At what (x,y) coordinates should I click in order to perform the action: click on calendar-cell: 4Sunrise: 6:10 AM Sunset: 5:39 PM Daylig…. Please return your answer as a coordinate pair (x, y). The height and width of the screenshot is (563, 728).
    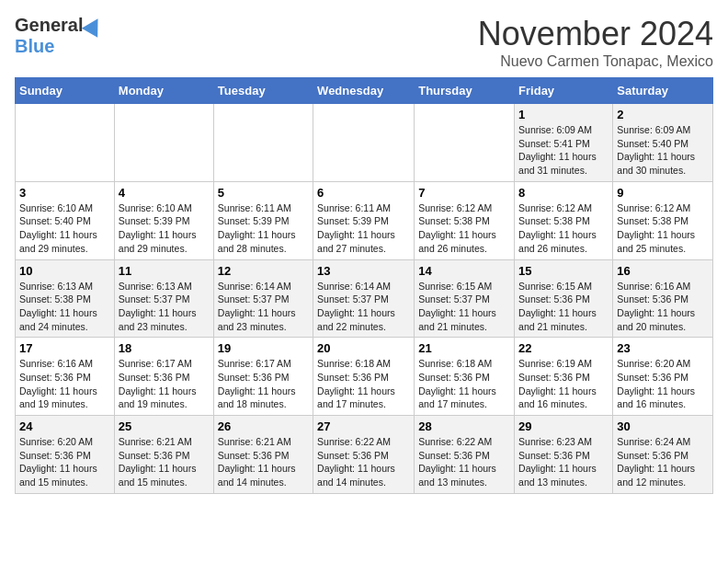
    Looking at the image, I should click on (164, 221).